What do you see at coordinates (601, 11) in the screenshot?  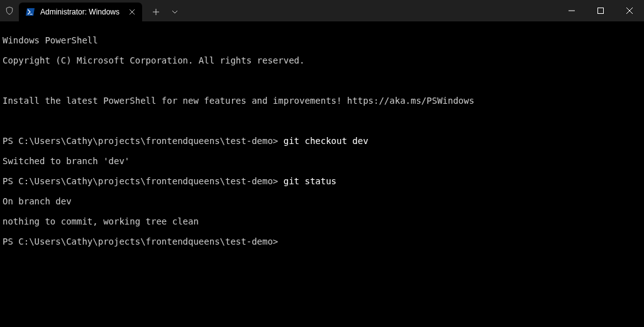 I see `window-controls` at bounding box center [601, 11].